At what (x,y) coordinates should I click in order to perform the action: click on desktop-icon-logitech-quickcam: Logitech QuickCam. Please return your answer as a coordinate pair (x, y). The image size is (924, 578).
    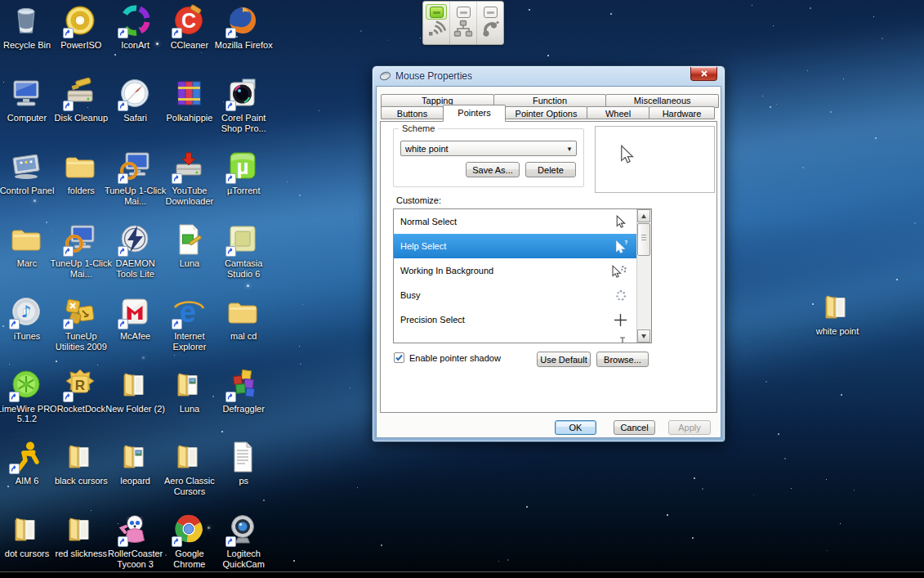
    Looking at the image, I should click on (243, 541).